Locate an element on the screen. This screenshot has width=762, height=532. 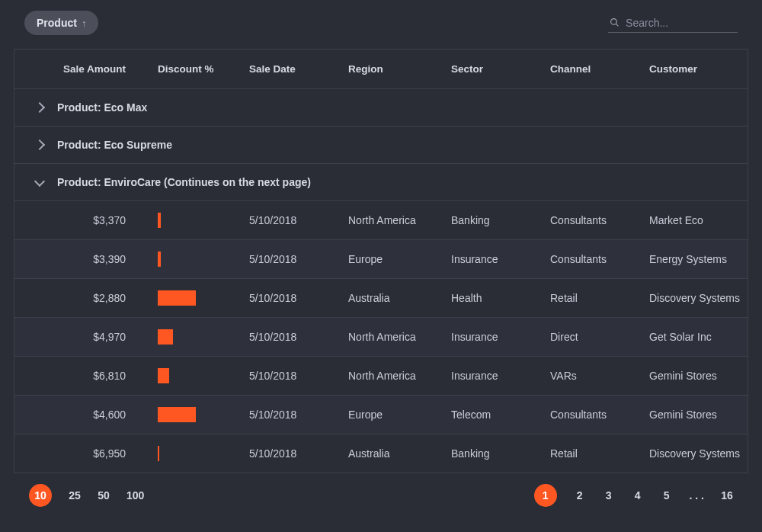
col-header-sector: Sector is located at coordinates (501, 69).